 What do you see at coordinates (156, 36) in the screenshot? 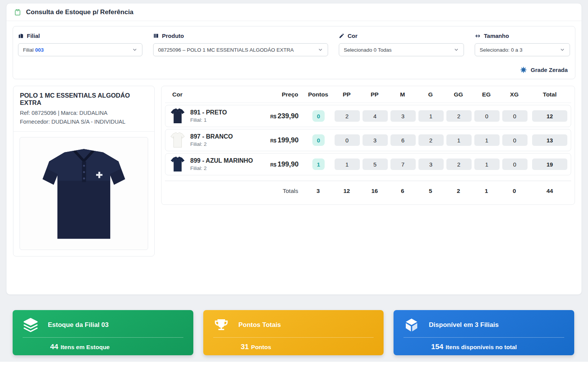
I see `archive-box-icon` at bounding box center [156, 36].